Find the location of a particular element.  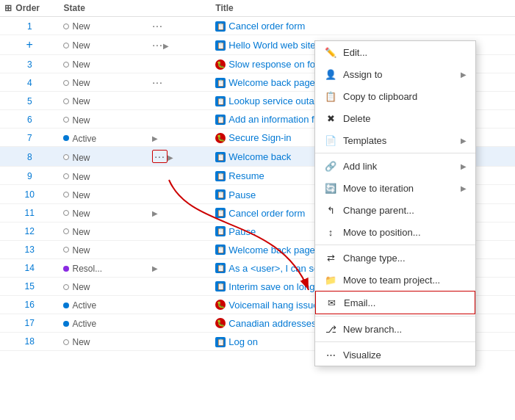

person-icon: 👤 is located at coordinates (331, 74).